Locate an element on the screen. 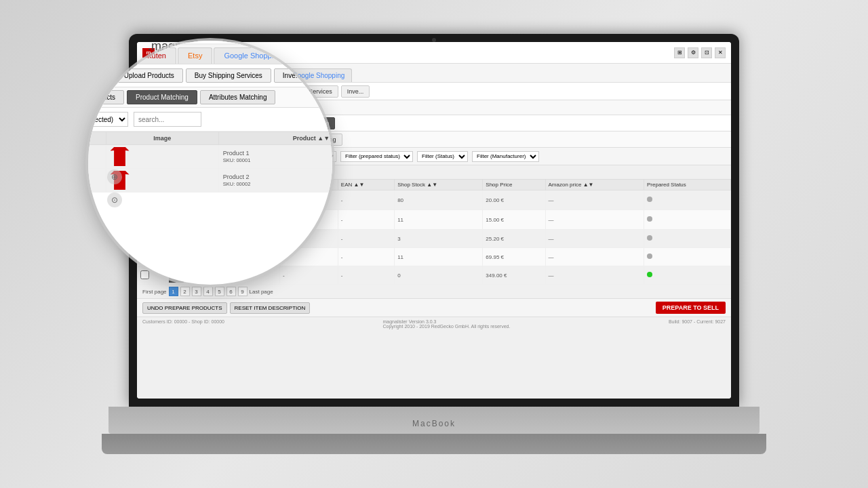  top-right-icons: ⊞ ⚙ ⊡ ✕ is located at coordinates (700, 53).